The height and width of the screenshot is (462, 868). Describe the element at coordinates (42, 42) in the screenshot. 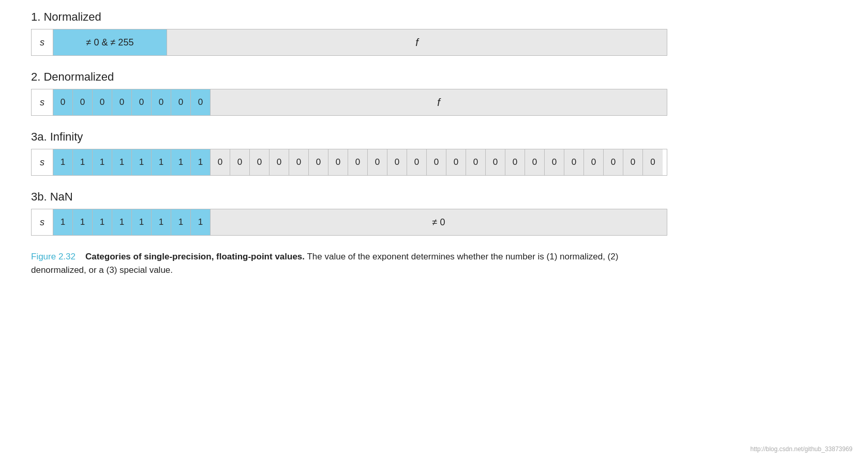

I see `normalized-s-label: s` at that location.